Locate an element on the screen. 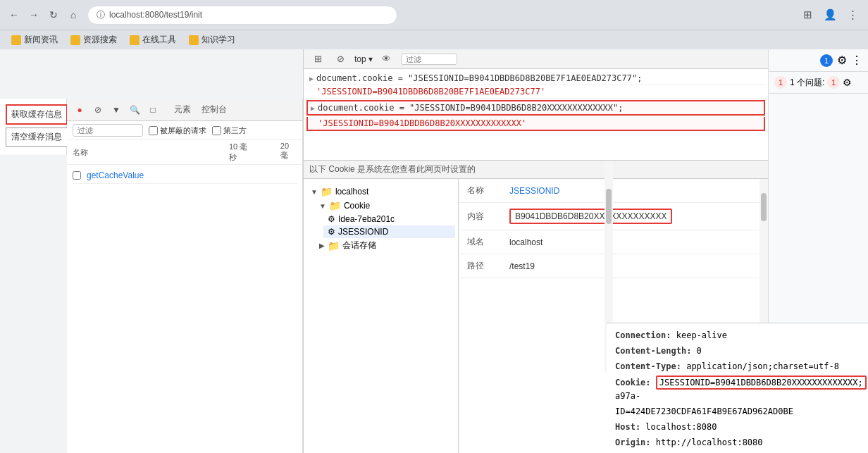 This screenshot has height=453, width=868. tab-console: 控制台 is located at coordinates (214, 109).